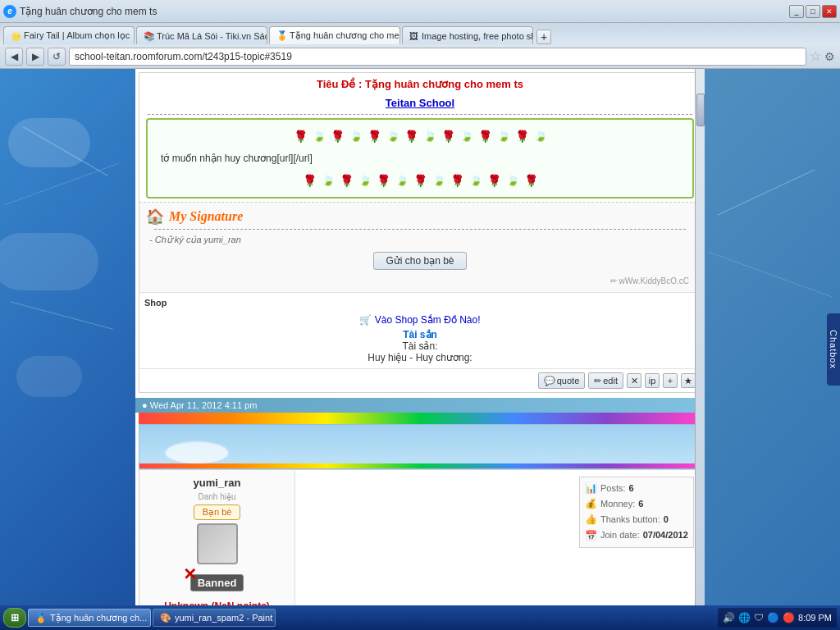 This screenshot has width=840, height=630. What do you see at coordinates (771, 275) in the screenshot?
I see `deco-line-r2` at bounding box center [771, 275].